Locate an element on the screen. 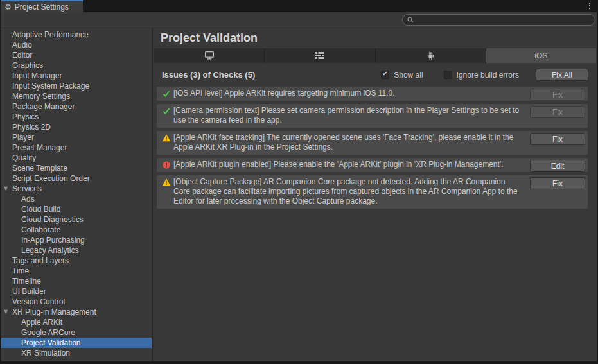 This screenshot has height=364, width=598. sidebar-item: Input Manager is located at coordinates (76, 76).